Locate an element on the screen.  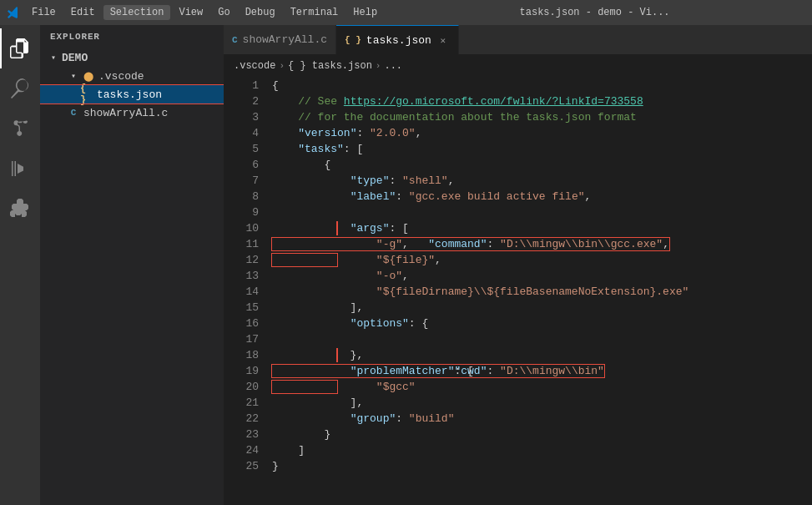
c-file-icon: C is located at coordinates (73, 113).